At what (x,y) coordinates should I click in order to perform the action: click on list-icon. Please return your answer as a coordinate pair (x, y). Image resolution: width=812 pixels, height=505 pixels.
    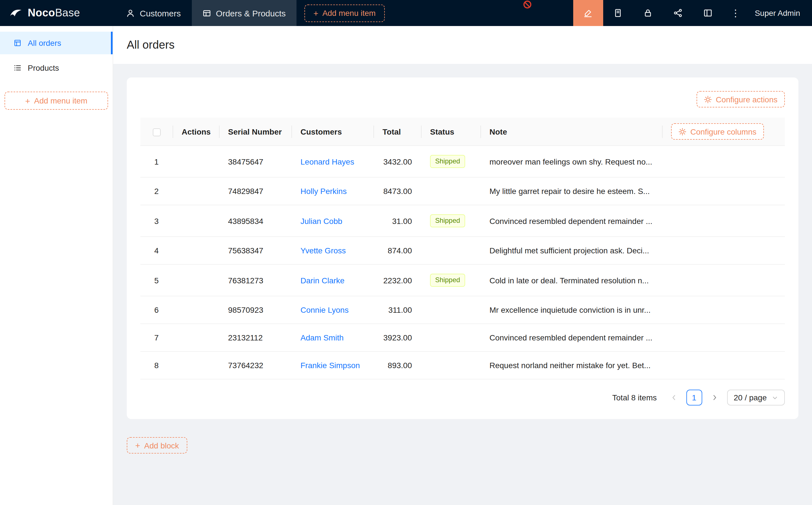
    Looking at the image, I should click on (17, 68).